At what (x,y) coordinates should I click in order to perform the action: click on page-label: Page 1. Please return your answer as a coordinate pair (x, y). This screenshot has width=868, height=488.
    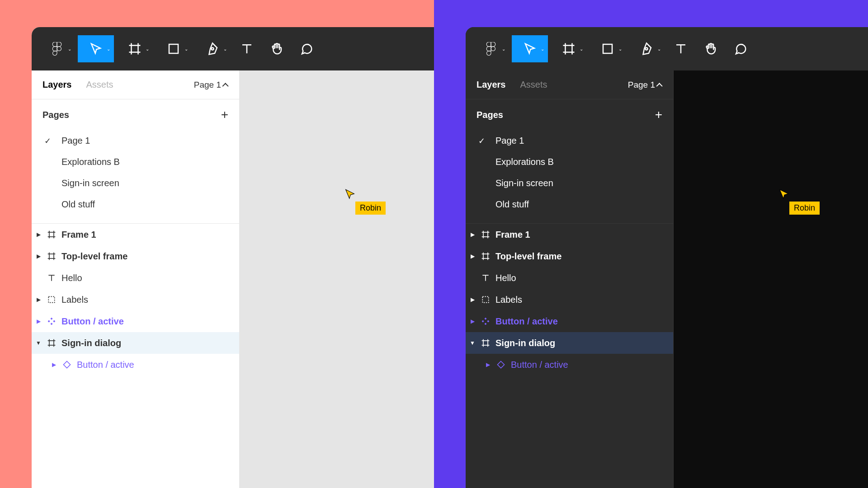
    Looking at the image, I should click on (510, 141).